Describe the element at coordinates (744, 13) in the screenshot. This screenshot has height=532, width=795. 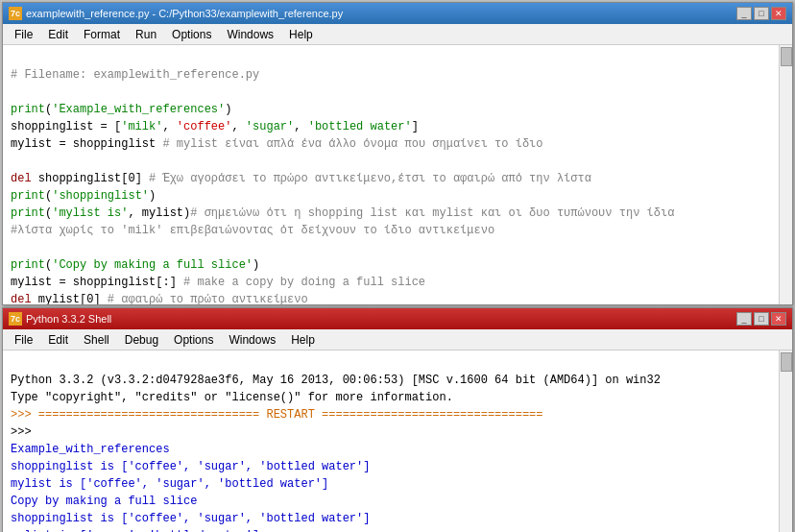
I see `editor-minimize-button: _` at that location.